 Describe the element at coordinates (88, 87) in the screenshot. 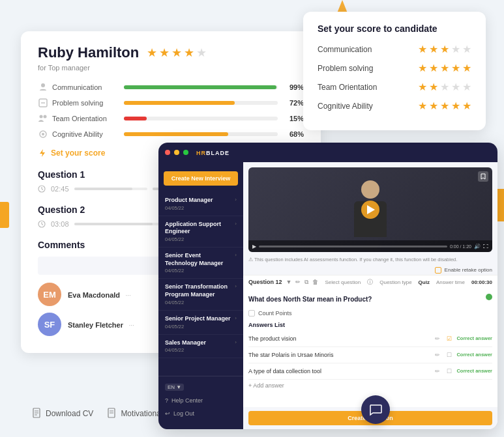

I see `skill-label-communication: Communication` at that location.